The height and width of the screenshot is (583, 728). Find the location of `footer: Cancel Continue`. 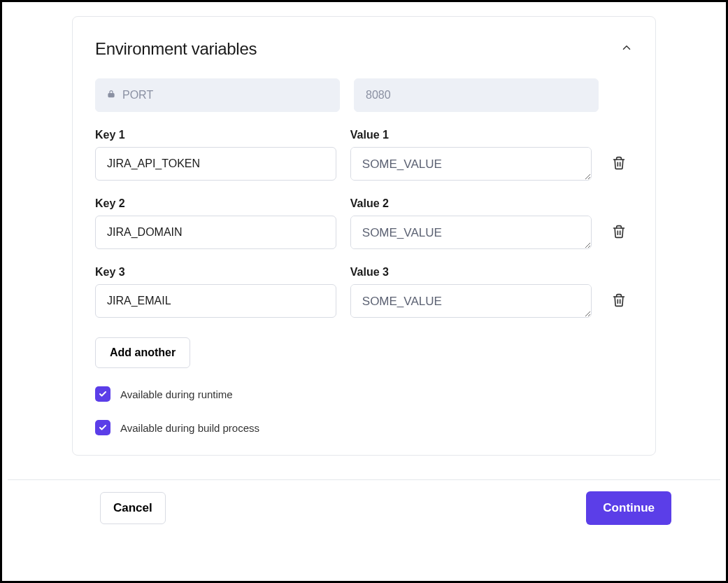

footer: Cancel Continue is located at coordinates (364, 503).